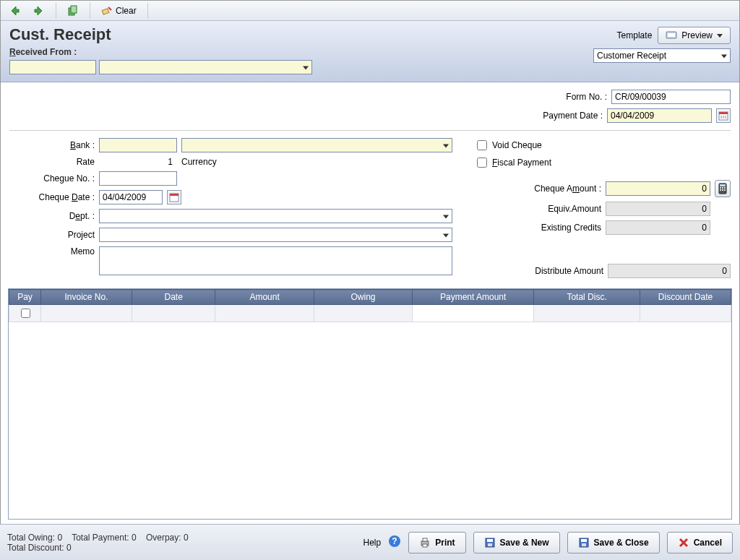 Image resolution: width=740 pixels, height=560 pixels. What do you see at coordinates (39, 11) in the screenshot?
I see `nav-forward-button` at bounding box center [39, 11].